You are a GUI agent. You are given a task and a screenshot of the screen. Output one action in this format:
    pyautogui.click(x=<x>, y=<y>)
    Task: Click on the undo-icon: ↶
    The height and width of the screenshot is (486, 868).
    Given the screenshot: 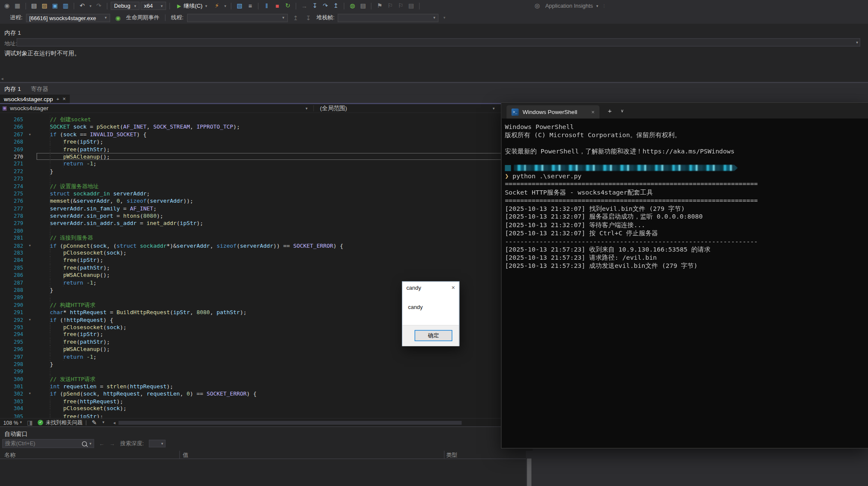 What is the action you would take?
    pyautogui.click(x=82, y=6)
    